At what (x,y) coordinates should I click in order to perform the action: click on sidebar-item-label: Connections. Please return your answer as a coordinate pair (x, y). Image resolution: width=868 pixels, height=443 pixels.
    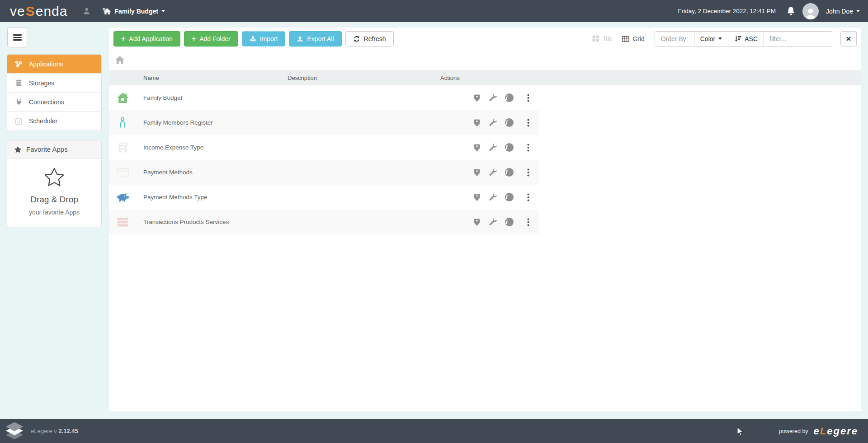
    Looking at the image, I should click on (47, 102).